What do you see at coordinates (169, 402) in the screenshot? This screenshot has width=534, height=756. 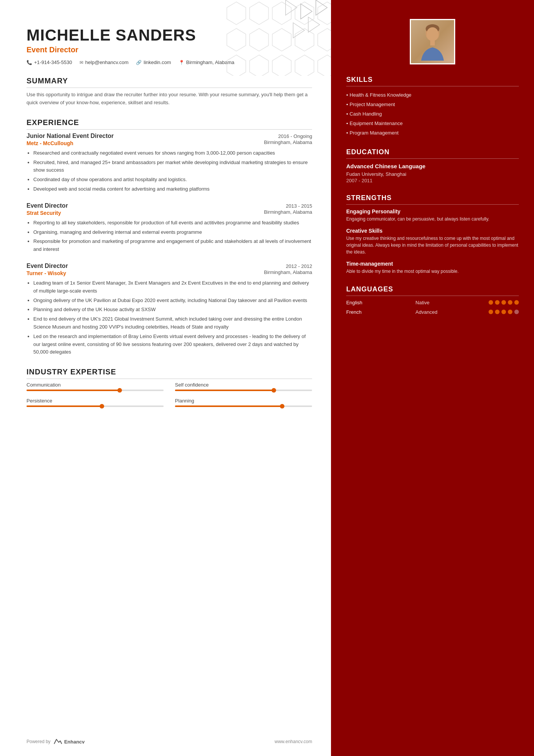 I see `expertise-section: INDUSTRY EXPERTISE Communication Self co…` at bounding box center [169, 402].